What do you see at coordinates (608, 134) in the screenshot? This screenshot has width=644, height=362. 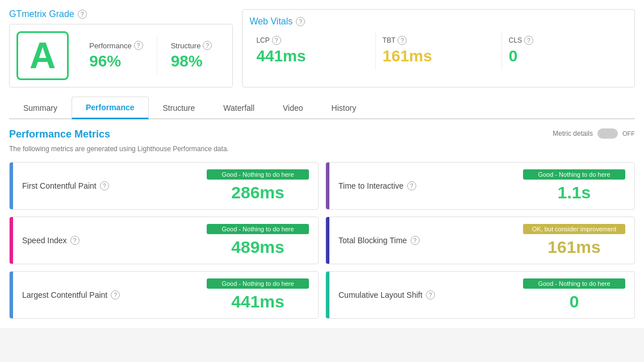 I see `toggle-switch` at bounding box center [608, 134].